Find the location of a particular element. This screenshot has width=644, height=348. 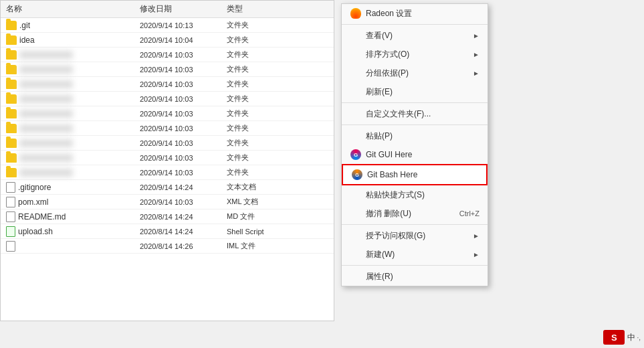

menu-item-undo: 撤消 删除(U) Ctrl+Z is located at coordinates (415, 213).